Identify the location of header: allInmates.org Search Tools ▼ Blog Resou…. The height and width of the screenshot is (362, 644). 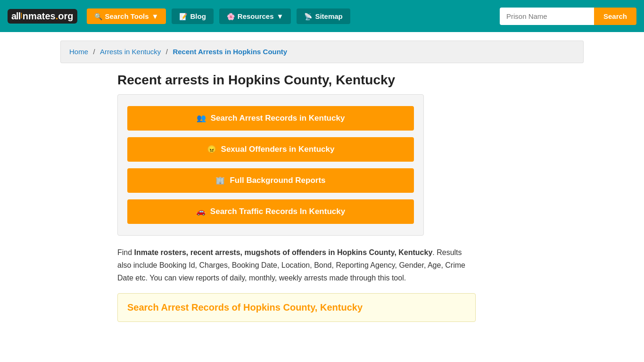
(322, 16).